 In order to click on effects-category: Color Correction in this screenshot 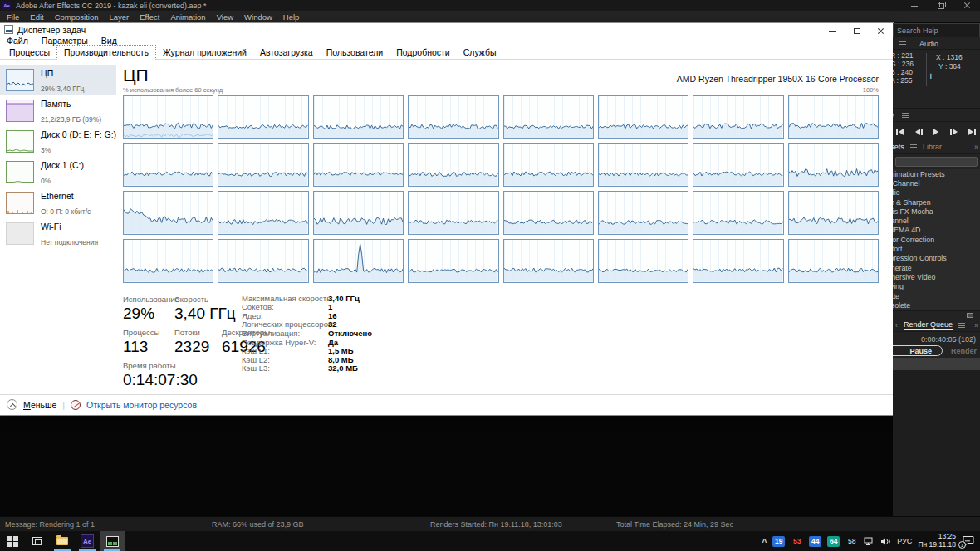, I will do `click(937, 239)`.